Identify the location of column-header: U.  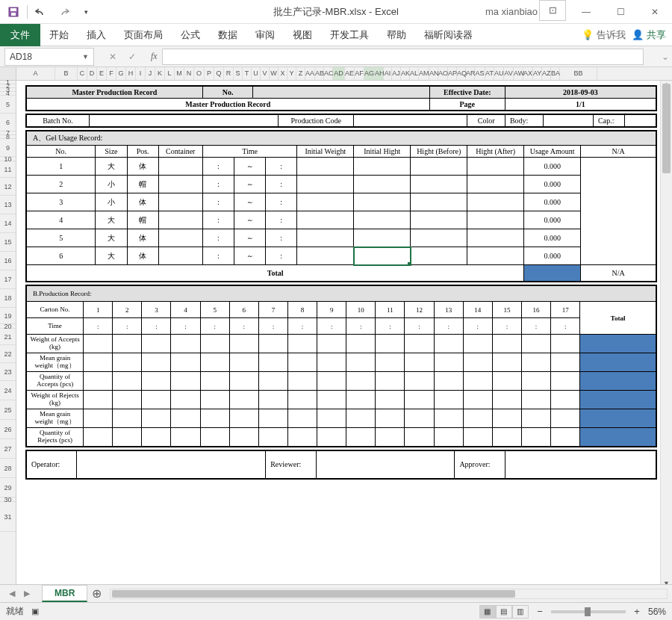
(256, 73).